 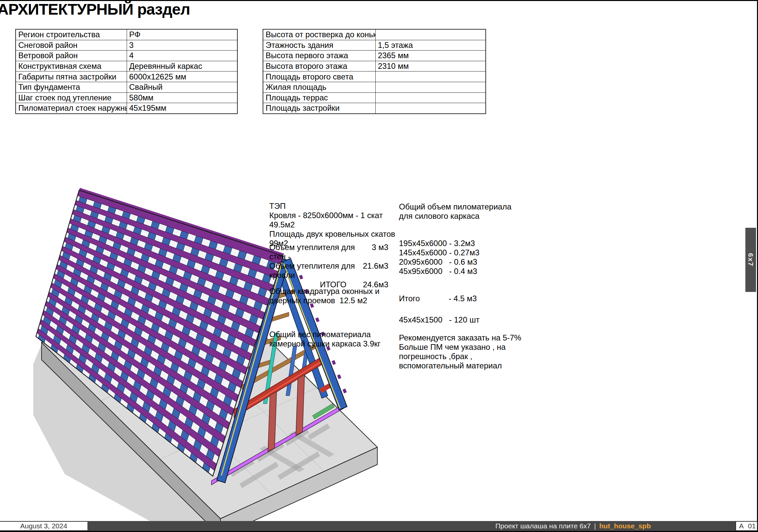 What do you see at coordinates (412, 526) in the screenshot?
I see `footer-bar: Проект шалаша на плите 6x7 | hut_house_s…` at bounding box center [412, 526].